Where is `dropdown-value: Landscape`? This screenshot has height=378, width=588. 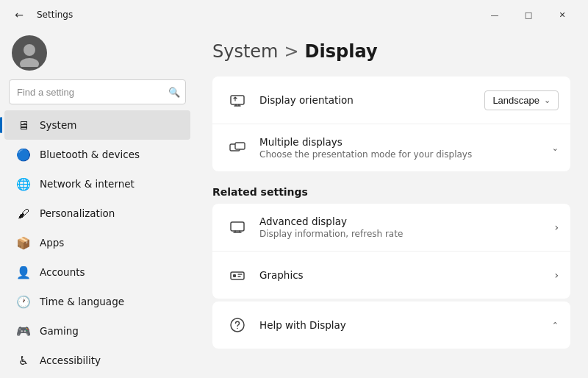
dropdown-value: Landscape is located at coordinates (516, 100).